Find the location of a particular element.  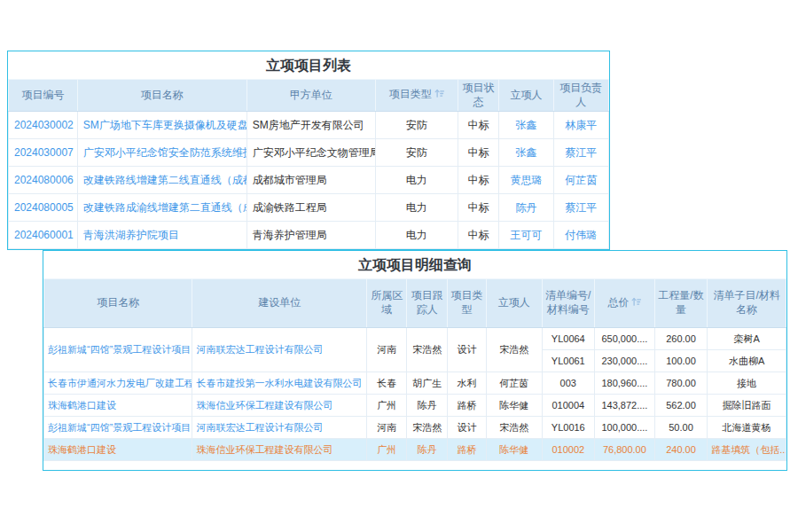

table-cell: 北海道黄杨 is located at coordinates (747, 427).